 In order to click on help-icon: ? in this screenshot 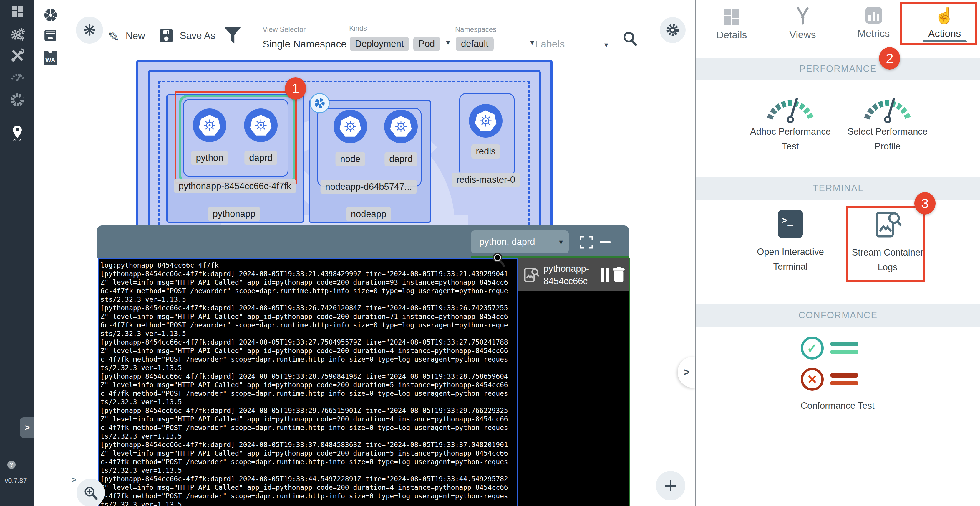, I will do `click(11, 464)`.